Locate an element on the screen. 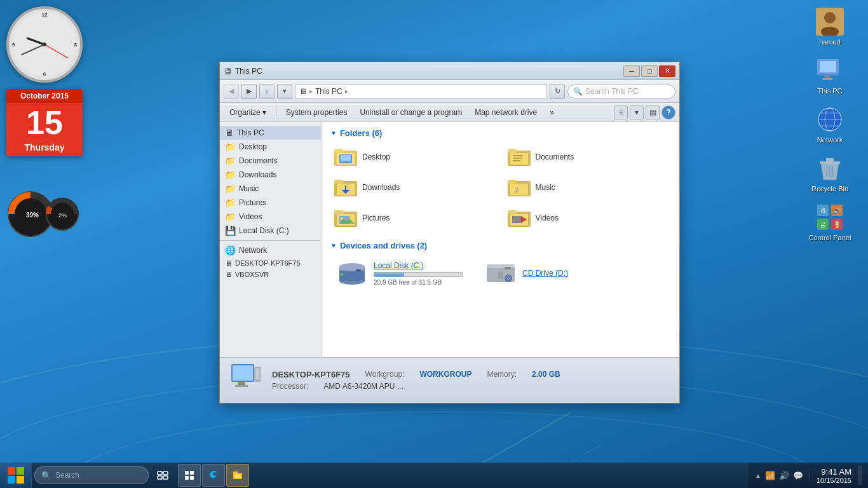  help-button: ? is located at coordinates (668, 112).